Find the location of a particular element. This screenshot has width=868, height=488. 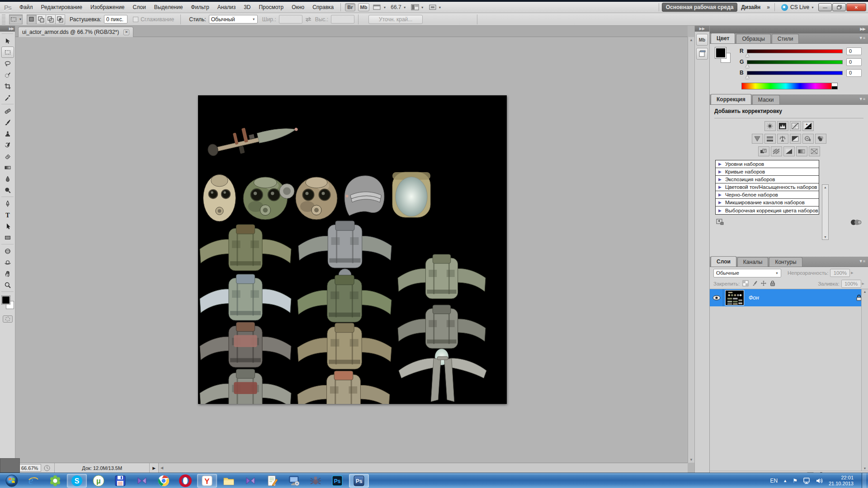

tab-adjustments-2: Маски is located at coordinates (766, 99).